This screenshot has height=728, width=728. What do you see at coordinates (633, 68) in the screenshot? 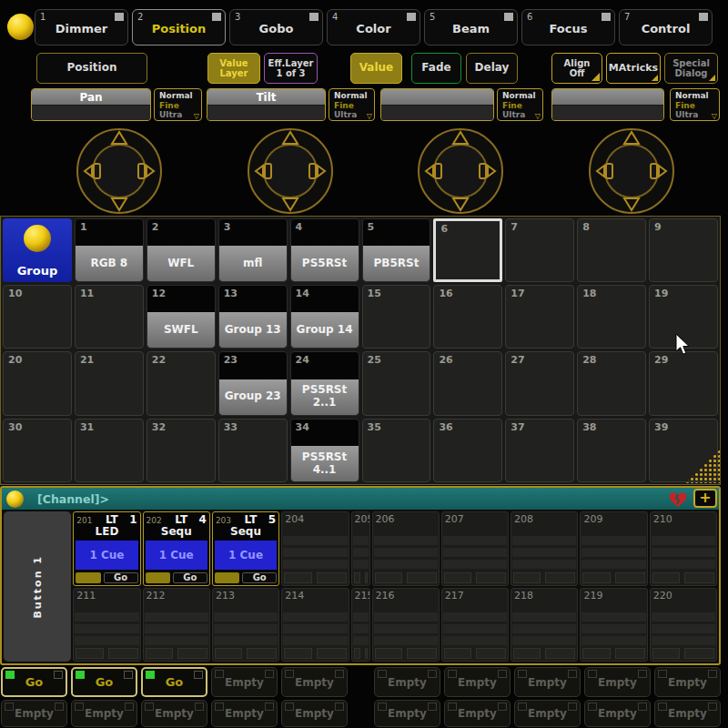
I see `matricks-button: MAtricks` at bounding box center [633, 68].